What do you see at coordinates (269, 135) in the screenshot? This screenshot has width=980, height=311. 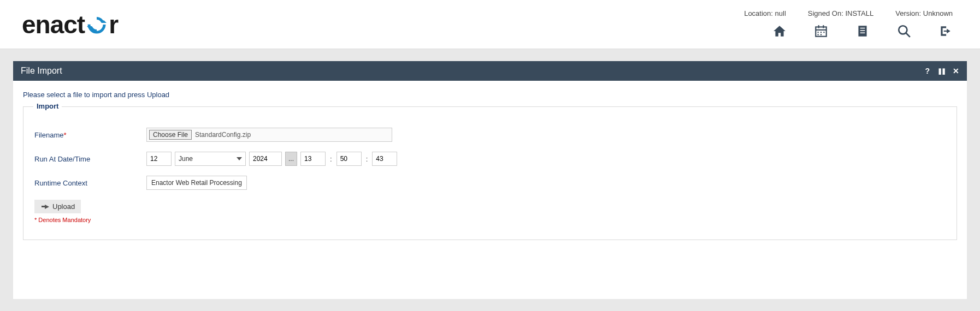 I see `file-input-wrap: Choose File StandardConfig.zip` at bounding box center [269, 135].